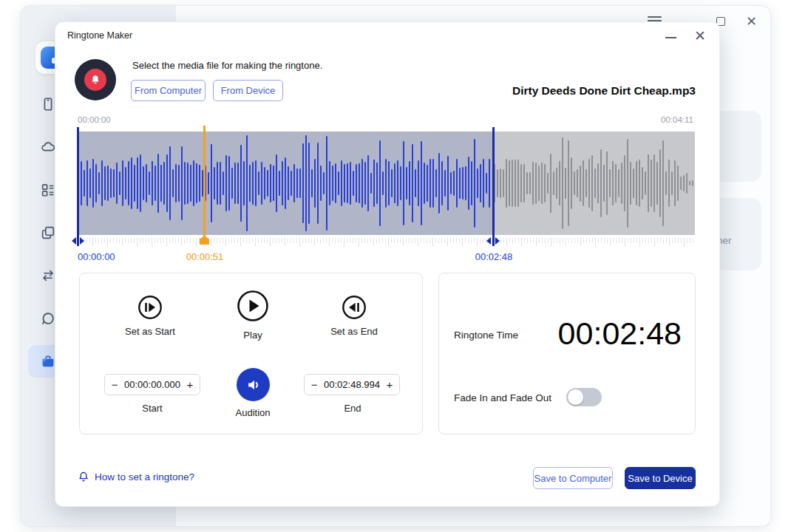  Describe the element at coordinates (96, 257) in the screenshot. I see `start-time-label: 00:00:00` at that location.